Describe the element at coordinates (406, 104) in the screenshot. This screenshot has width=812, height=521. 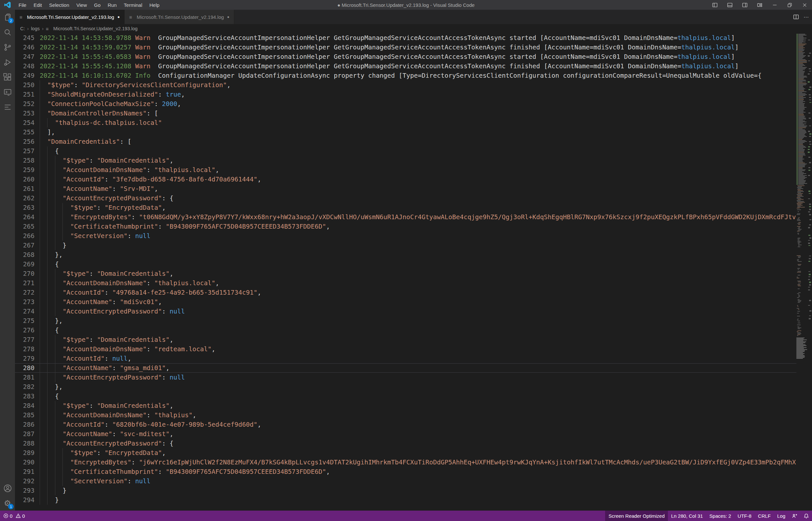
I see `code-line: 252 "ConnectionPoolCacheMaxSize": 2000,` at that location.